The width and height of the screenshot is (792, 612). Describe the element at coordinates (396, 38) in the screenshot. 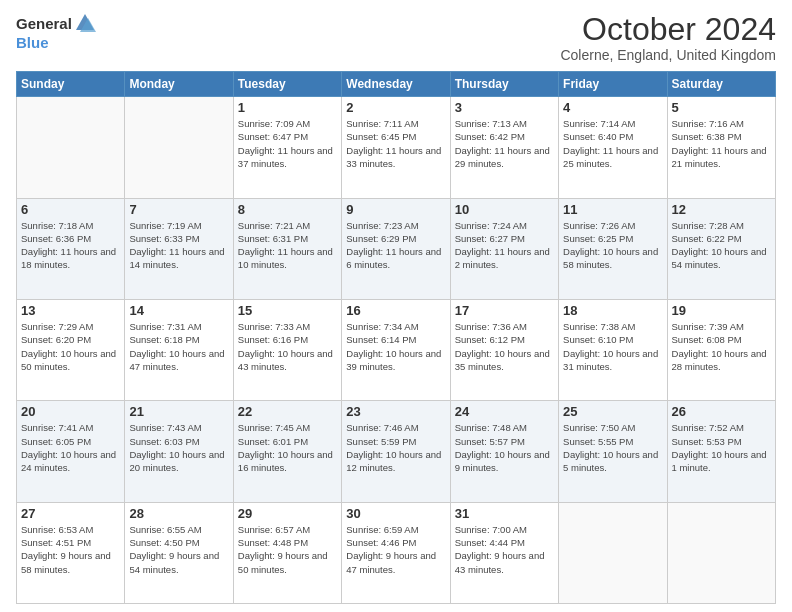

I see `header: General Blue October 2024 Colerne, Engla…` at that location.